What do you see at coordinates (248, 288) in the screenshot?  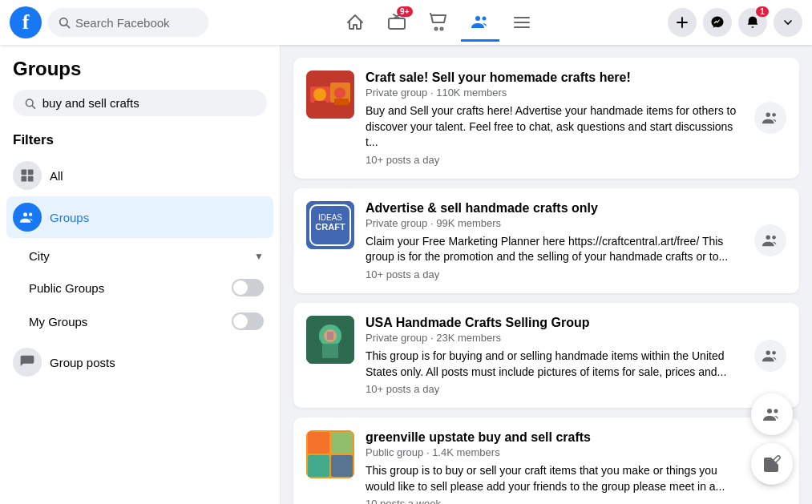 I see `public-groups-toggle` at bounding box center [248, 288].